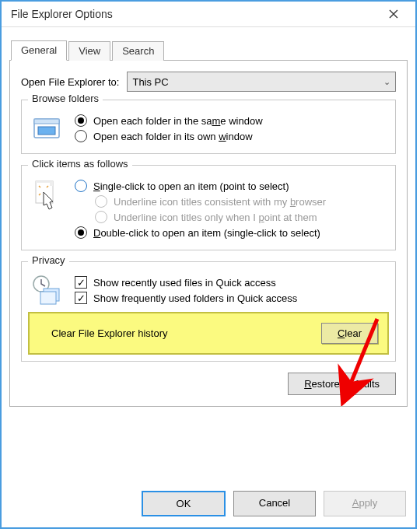  I want to click on click-items-group: Click items as follows Single-click to o…, so click(208, 208).